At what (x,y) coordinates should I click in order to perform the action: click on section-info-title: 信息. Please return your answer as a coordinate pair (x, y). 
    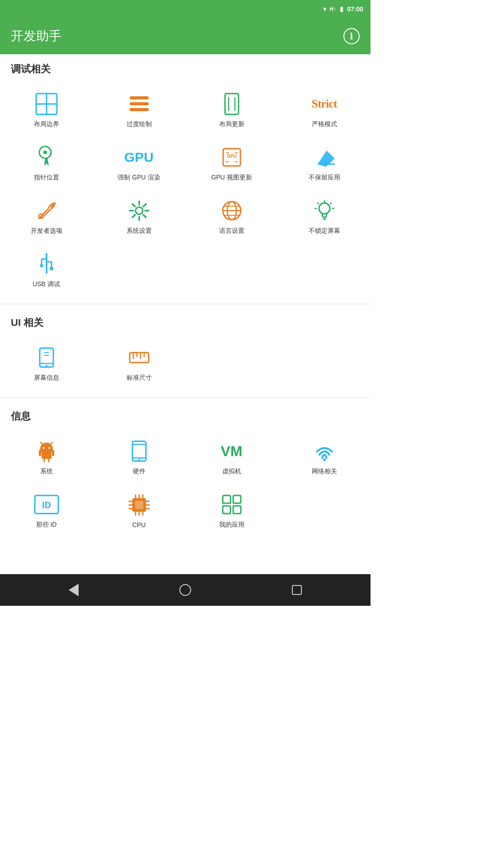
    Looking at the image, I should click on (185, 414).